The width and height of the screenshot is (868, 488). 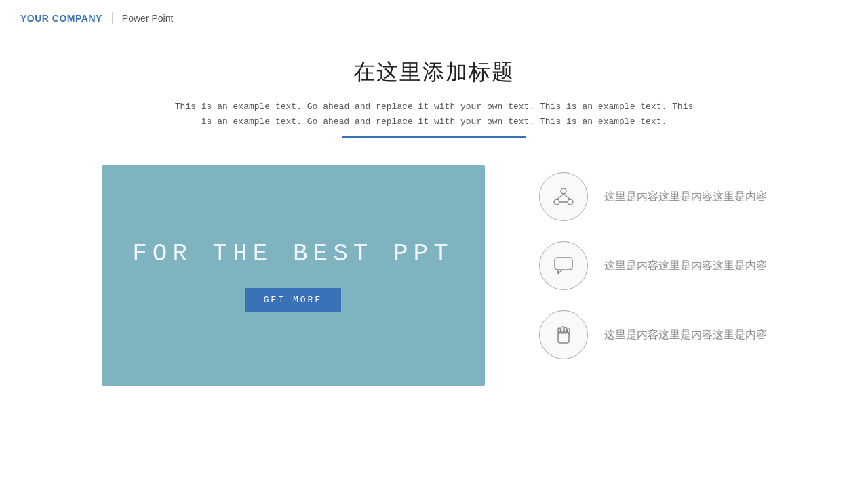 What do you see at coordinates (653, 262) in the screenshot?
I see `icon-list: 这里是内容这里是内容这里是内容 这里是内容这里是内容这里是内容` at bounding box center [653, 262].